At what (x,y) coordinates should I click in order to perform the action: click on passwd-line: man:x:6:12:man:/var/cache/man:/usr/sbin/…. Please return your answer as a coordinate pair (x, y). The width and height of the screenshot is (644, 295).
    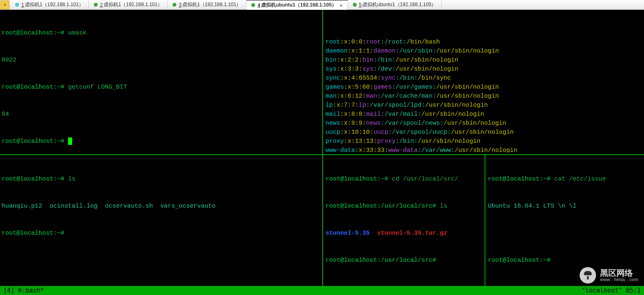
    Looking at the image, I should click on (484, 96).